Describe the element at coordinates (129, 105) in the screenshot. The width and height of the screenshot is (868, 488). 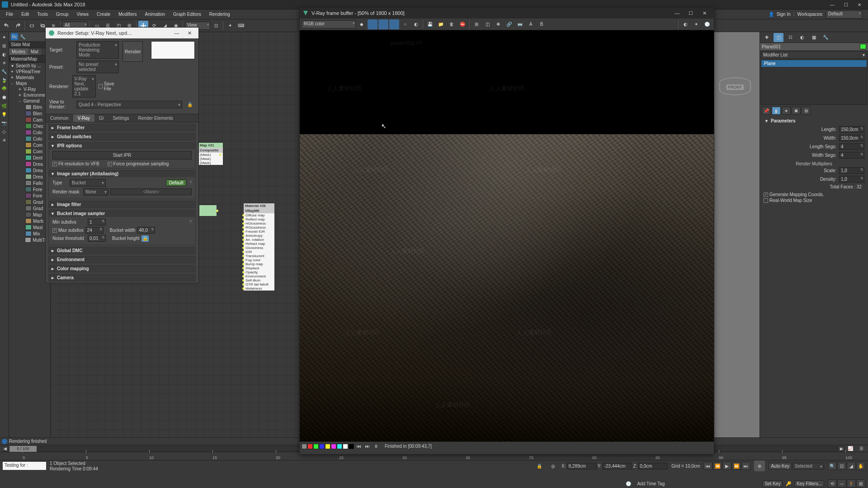
I see `view-to-render-dropdown: Quad 4 - Perspective` at that location.